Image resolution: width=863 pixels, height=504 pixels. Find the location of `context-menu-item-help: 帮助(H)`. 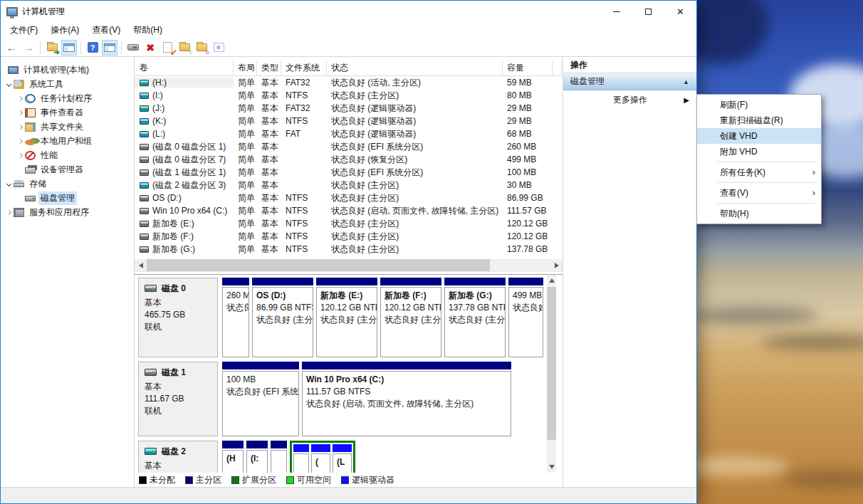

context-menu-item-help: 帮助(H) is located at coordinates (759, 214).